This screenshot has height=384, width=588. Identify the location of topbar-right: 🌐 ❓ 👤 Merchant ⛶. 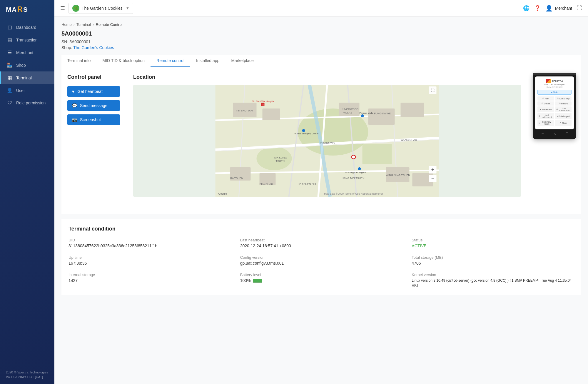
(553, 8).